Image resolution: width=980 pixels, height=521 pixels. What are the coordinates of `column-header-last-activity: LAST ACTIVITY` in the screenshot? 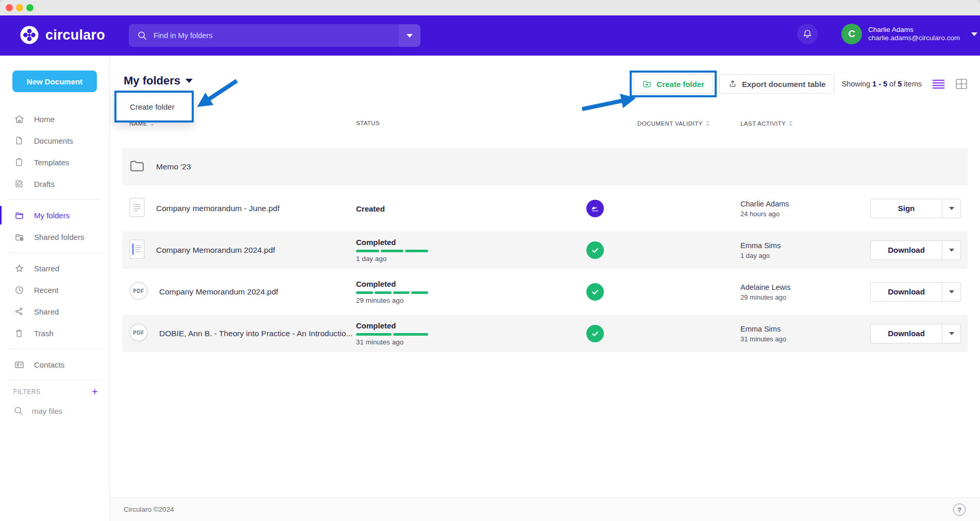 It's located at (767, 124).